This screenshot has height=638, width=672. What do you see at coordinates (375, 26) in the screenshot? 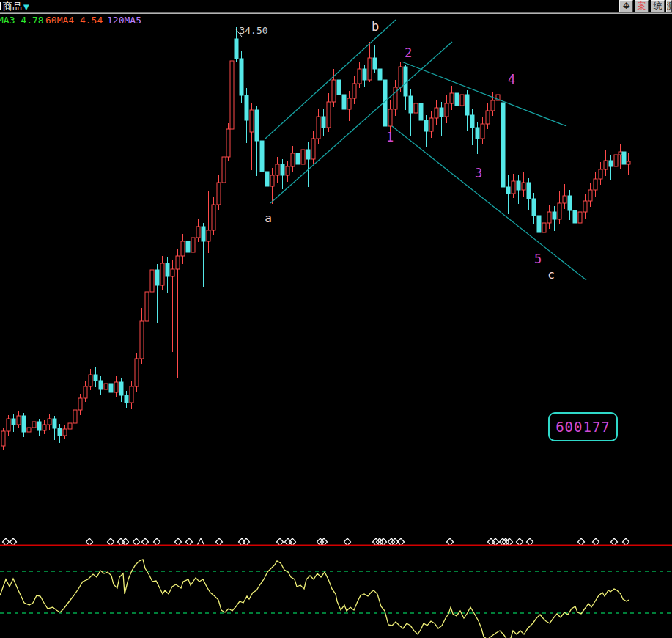
I see `wave-label-b: b` at bounding box center [375, 26].